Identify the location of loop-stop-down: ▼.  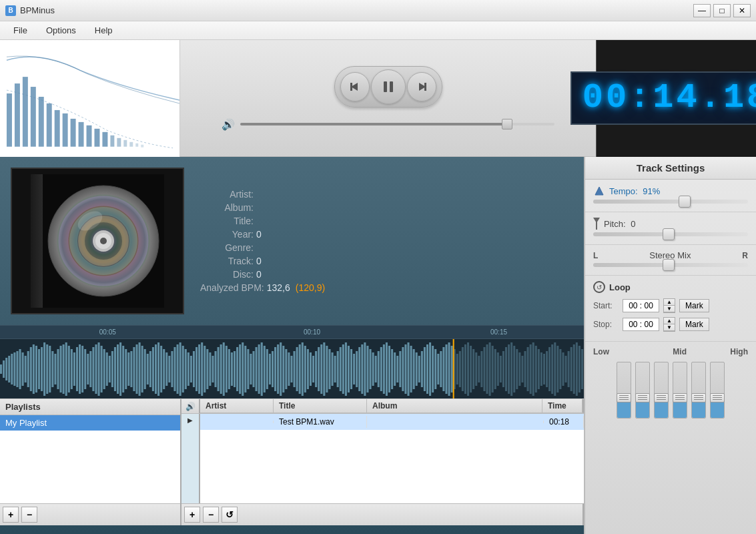
(669, 328).